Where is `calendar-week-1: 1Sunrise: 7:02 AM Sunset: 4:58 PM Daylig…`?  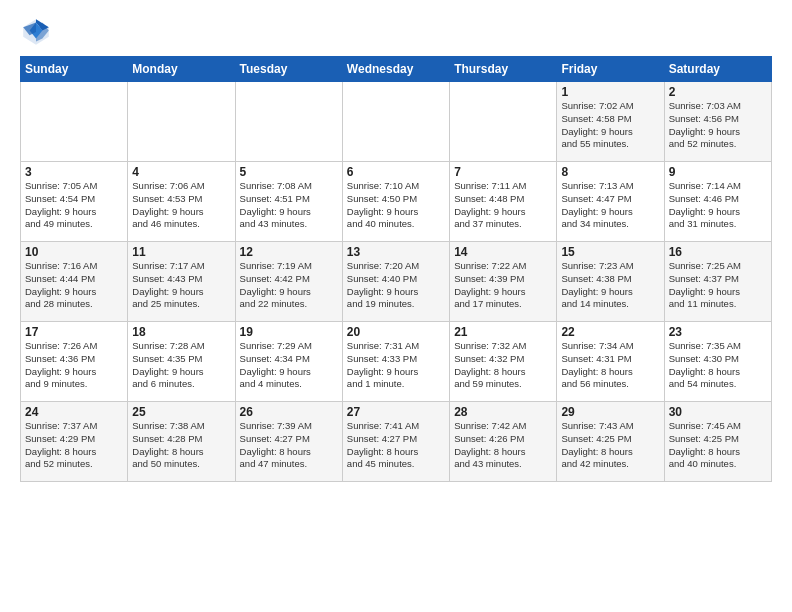 calendar-week-1: 1Sunrise: 7:02 AM Sunset: 4:58 PM Daylig… is located at coordinates (396, 122).